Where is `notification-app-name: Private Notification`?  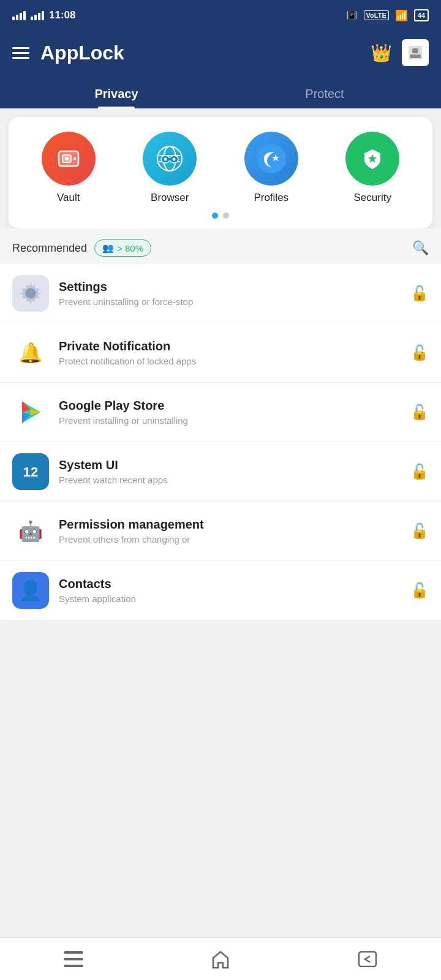 notification-app-name: Private Notification is located at coordinates (230, 347).